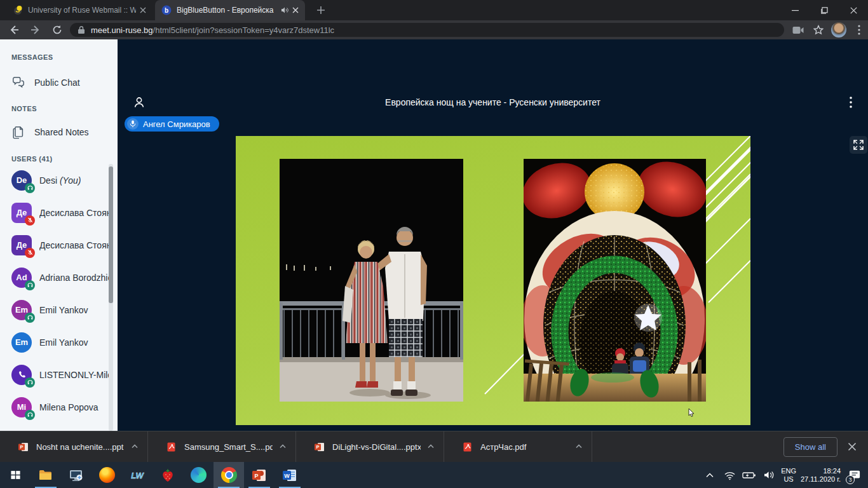  Describe the element at coordinates (855, 475) in the screenshot. I see `action-center-icon: 3` at that location.